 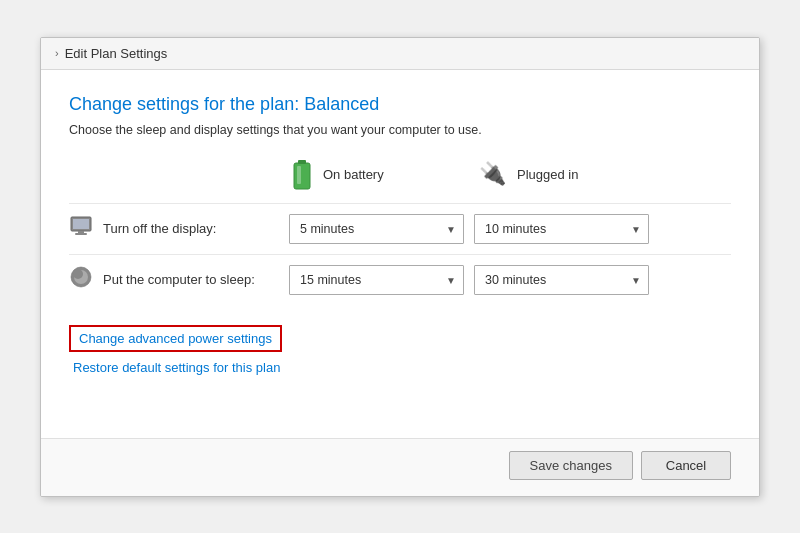 What do you see at coordinates (400, 54) in the screenshot?
I see `breadcrumb: › Edit Plan Settings` at bounding box center [400, 54].